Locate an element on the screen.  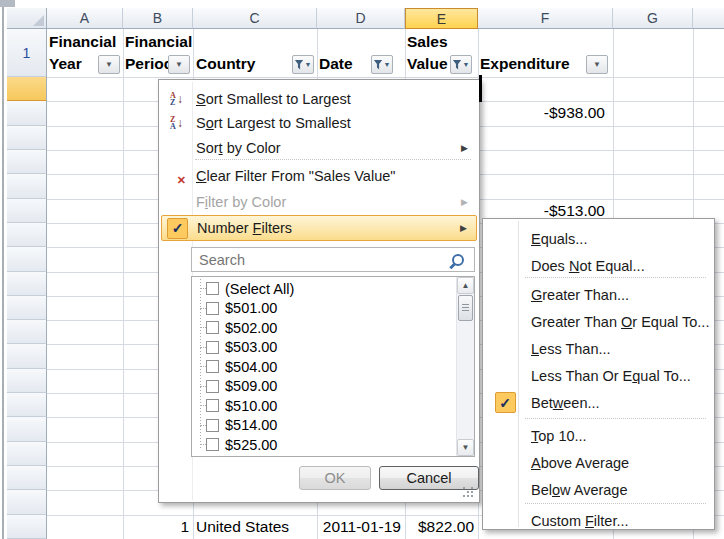
column-header-c: C is located at coordinates (255, 18).